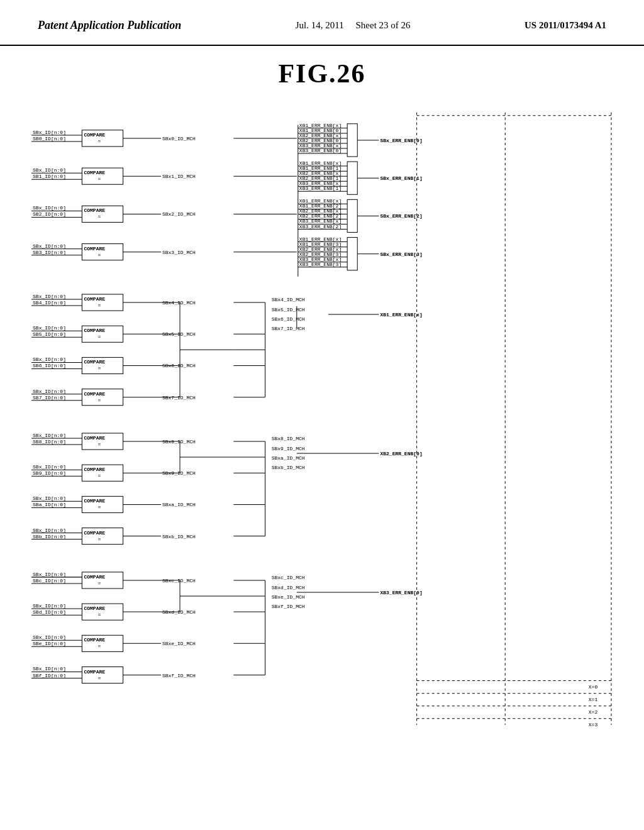 The image size is (644, 830). What do you see at coordinates (401, 254) in the screenshot?
I see `svg-text: SBx_ERR_ENB[3]` at bounding box center [401, 254].